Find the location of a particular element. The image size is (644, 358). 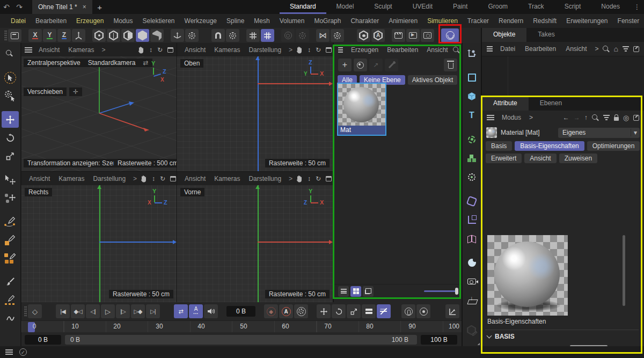

close-tab-icon: × is located at coordinates (85, 7).